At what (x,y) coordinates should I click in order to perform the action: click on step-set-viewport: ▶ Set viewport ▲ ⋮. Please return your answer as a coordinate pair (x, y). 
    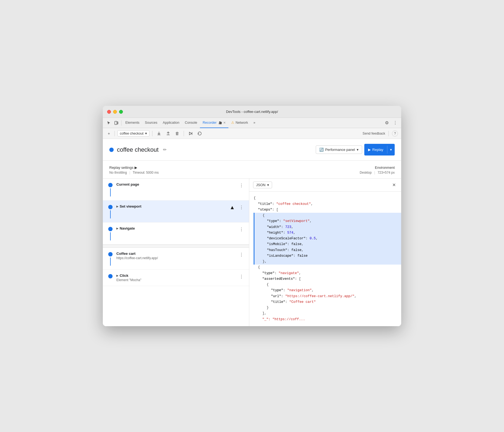
    Looking at the image, I should click on (176, 212).